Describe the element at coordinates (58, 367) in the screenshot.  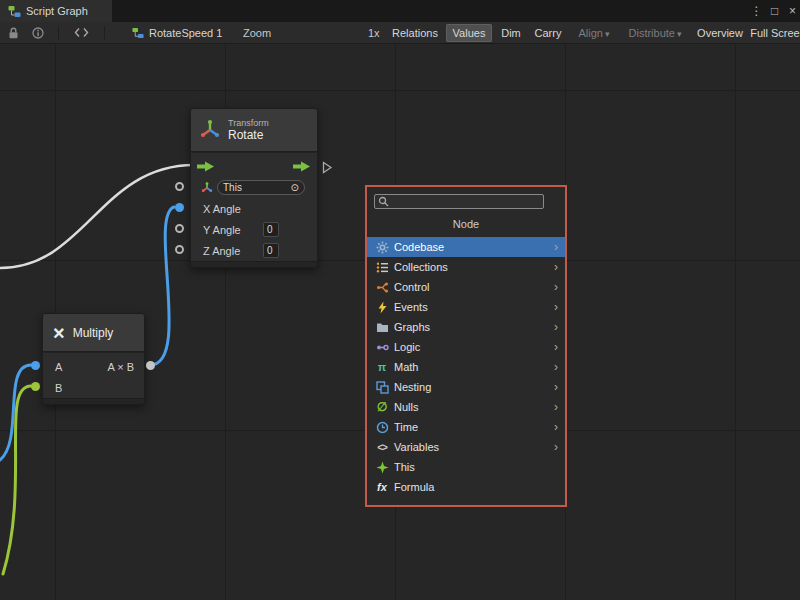
I see `port-label: A` at that location.